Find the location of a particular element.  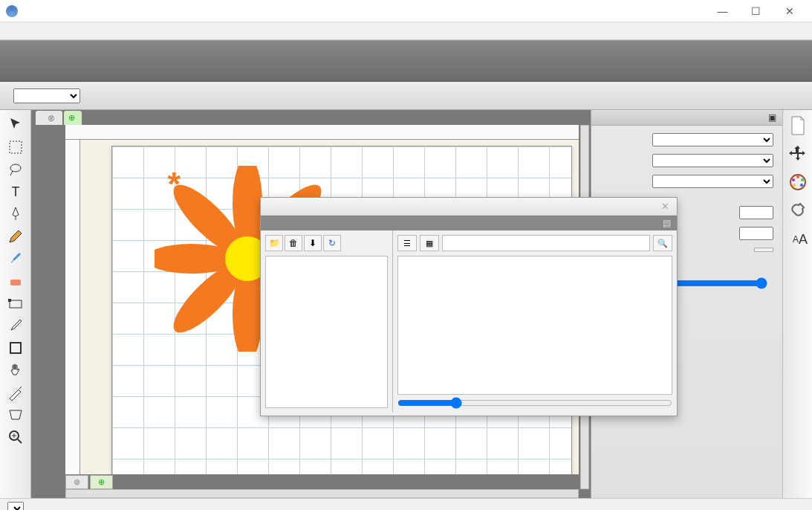

panel-header: ▣ is located at coordinates (686, 117).